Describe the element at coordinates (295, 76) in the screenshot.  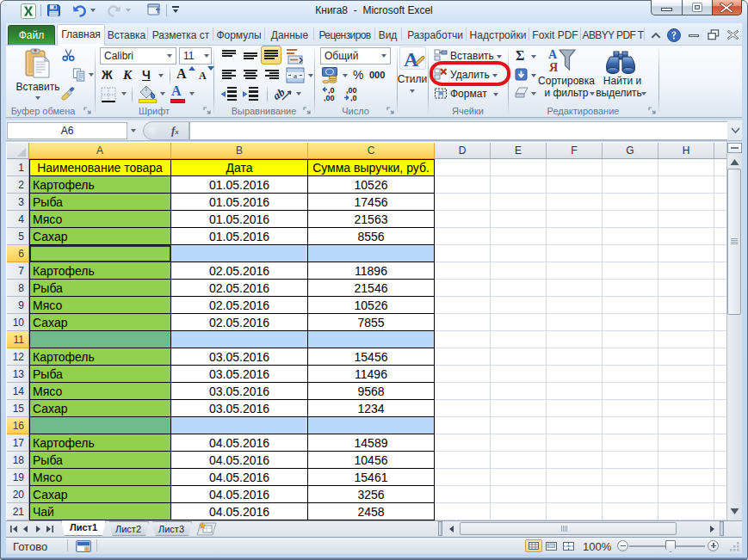
I see `svg-text: a` at that location.